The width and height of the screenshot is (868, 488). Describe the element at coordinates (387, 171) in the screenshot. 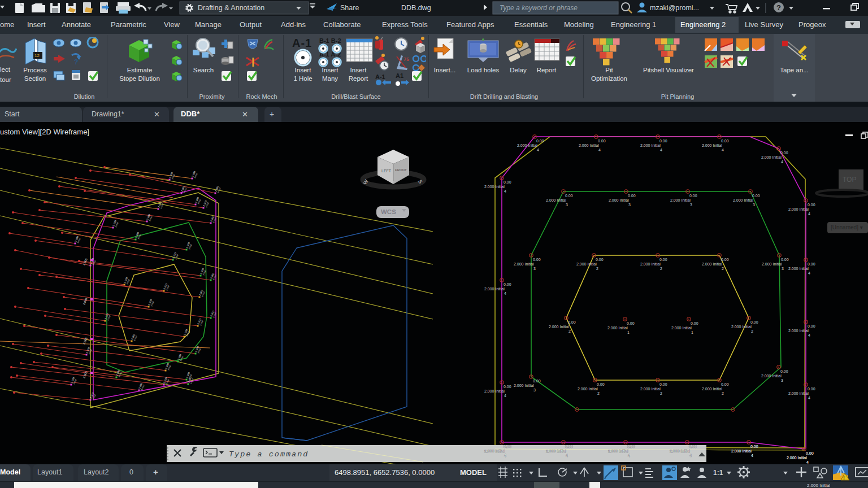

I see `svg-text: LEFT` at that location.